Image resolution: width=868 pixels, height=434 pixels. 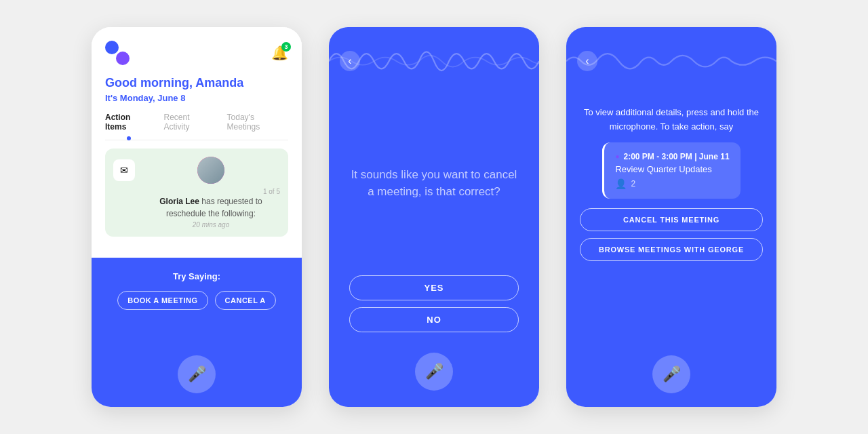 What do you see at coordinates (197, 53) in the screenshot?
I see `header: 🔔 3` at bounding box center [197, 53].